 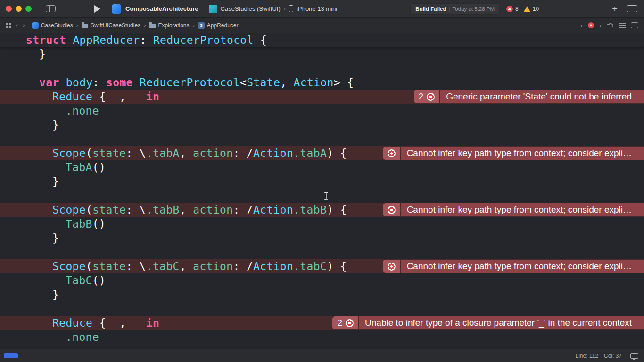 I want to click on text-cursor, so click(x=326, y=196).